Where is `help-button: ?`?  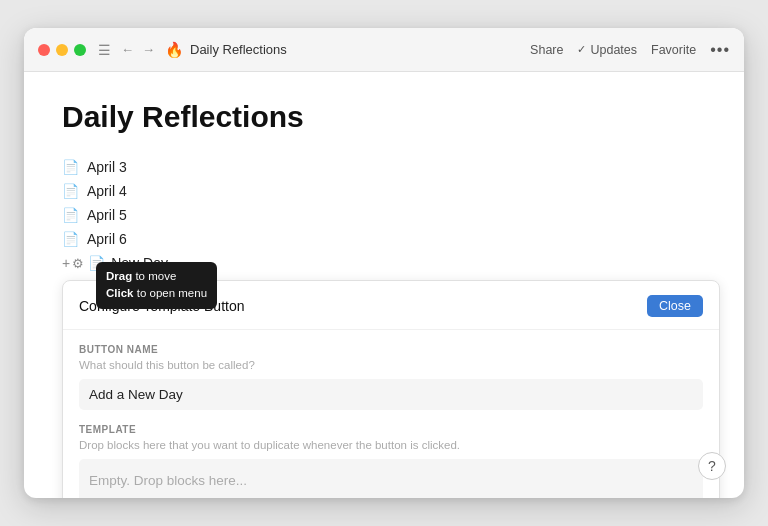
help-button: ? is located at coordinates (712, 466).